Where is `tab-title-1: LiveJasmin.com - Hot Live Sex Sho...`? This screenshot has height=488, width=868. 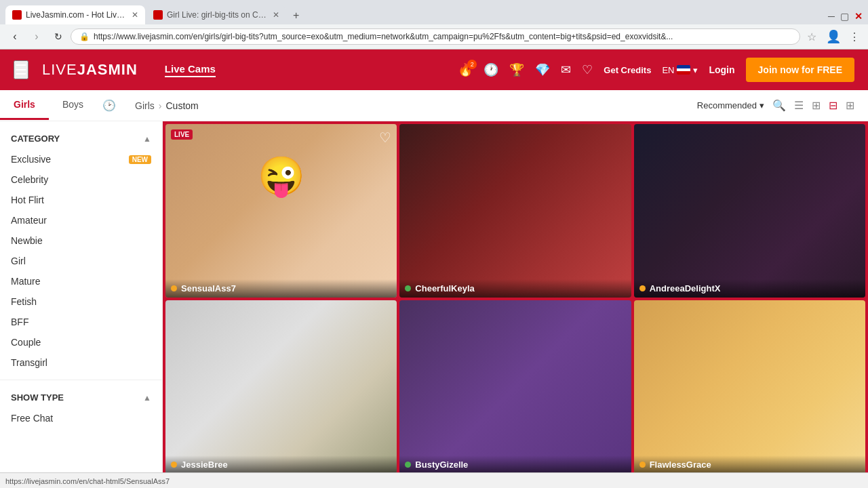 tab-title-1: LiveJasmin.com - Hot Live Sex Sho... is located at coordinates (77, 15).